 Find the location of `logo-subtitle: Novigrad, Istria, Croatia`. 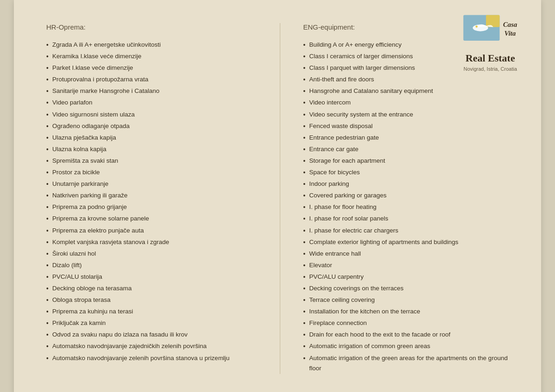

logo-subtitle: Novigrad, Istria, Croatia is located at coordinates (490, 69).